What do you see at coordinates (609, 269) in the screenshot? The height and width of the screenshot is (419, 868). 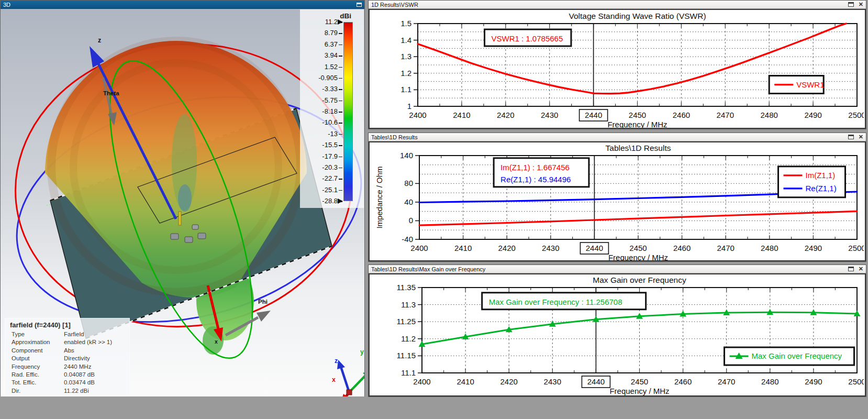 I see `max-gain-titlebar-text: Tables\1D Results\Max Gain over Frequenc…` at bounding box center [609, 269].